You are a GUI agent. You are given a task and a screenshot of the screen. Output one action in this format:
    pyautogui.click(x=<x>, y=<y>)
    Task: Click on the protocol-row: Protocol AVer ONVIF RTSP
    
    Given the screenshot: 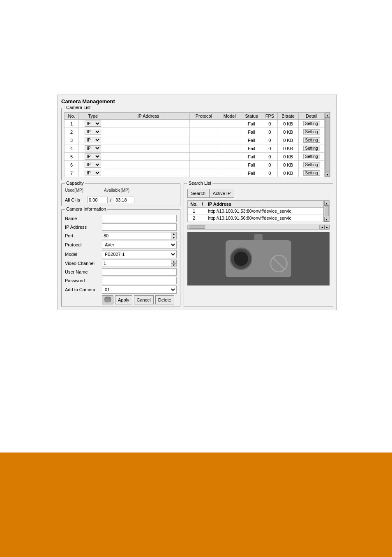 What is the action you would take?
    pyautogui.click(x=121, y=245)
    